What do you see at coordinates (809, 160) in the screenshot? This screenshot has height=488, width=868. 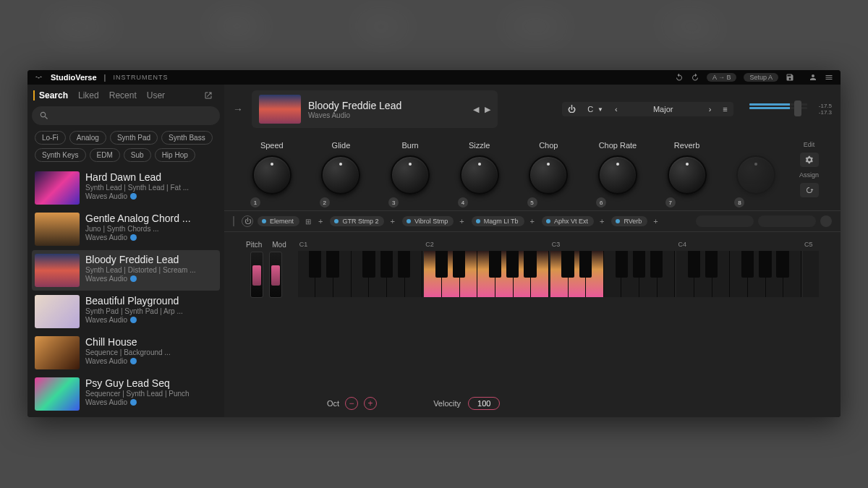 I see `edit-button` at bounding box center [809, 160].